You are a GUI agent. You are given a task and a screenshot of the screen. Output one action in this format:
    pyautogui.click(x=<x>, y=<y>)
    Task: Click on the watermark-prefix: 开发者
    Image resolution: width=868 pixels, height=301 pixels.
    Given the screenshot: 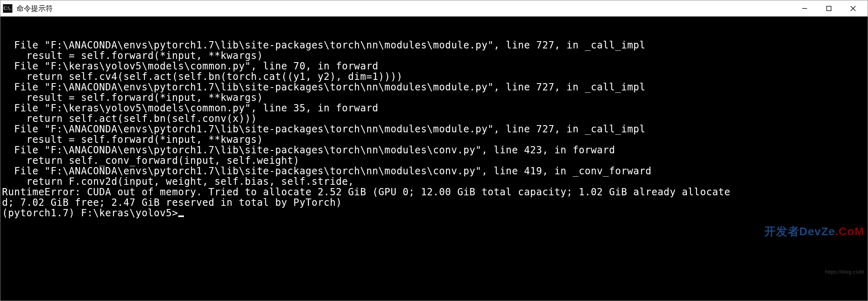 What is the action you would take?
    pyautogui.click(x=782, y=232)
    